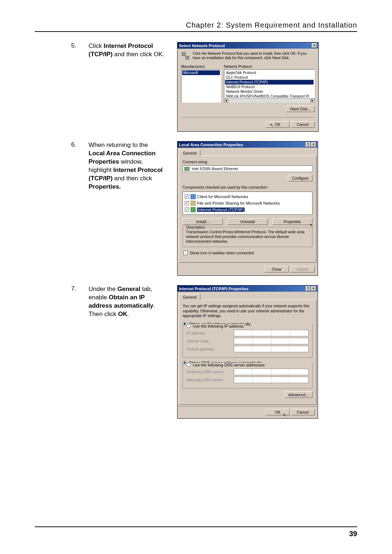 The image size is (392, 554). What do you see at coordinates (202, 46) in the screenshot?
I see `dialog-title: Select Network Protocol` at bounding box center [202, 46].